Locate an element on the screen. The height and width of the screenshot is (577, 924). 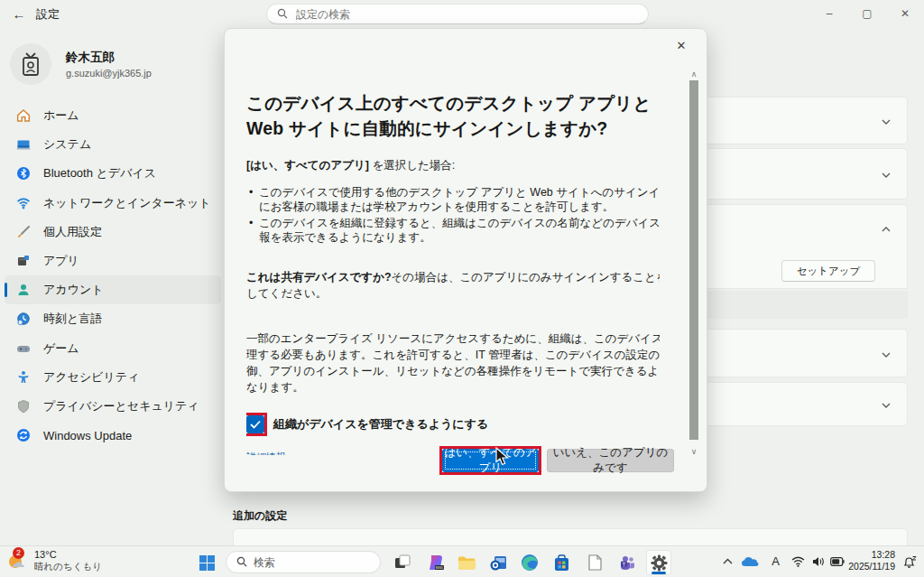
click-annotation-primary-button is located at coordinates (491, 461).